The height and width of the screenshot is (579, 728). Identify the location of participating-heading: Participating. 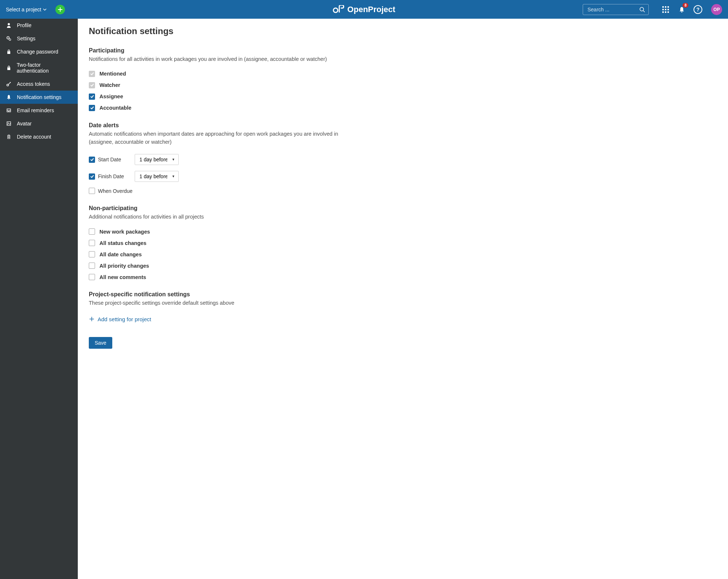
(403, 51).